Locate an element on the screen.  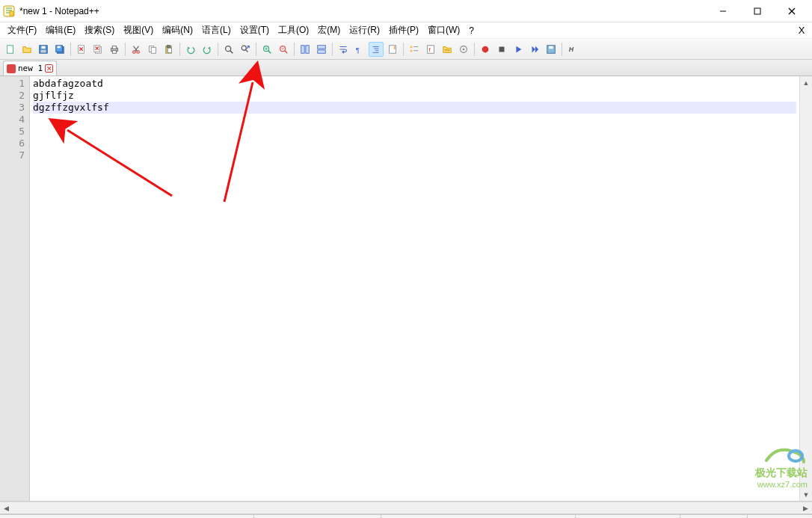
all-chars-icon: ¶ is located at coordinates (360, 49).